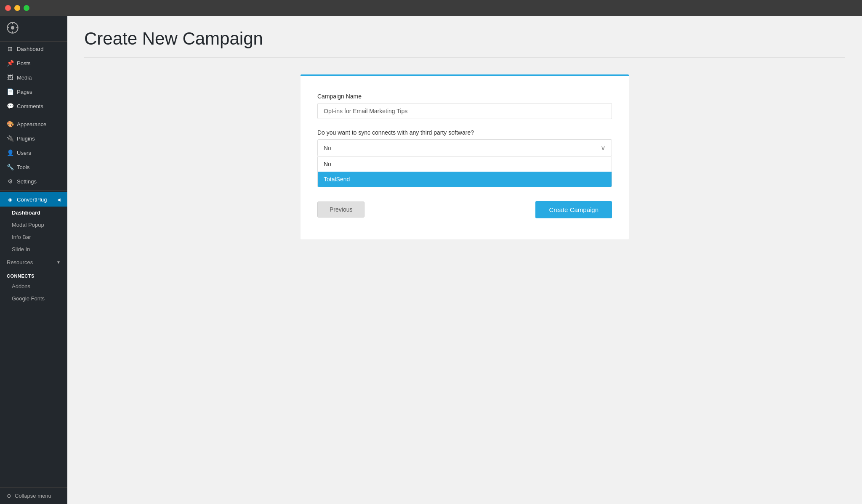 The height and width of the screenshot is (504, 862). I want to click on sidebar-sub-label: Addons, so click(21, 286).